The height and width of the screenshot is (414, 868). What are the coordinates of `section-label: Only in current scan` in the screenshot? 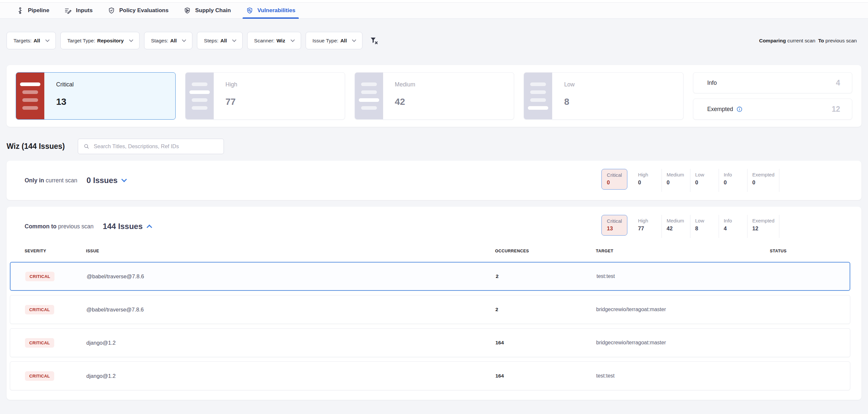 It's located at (51, 181).